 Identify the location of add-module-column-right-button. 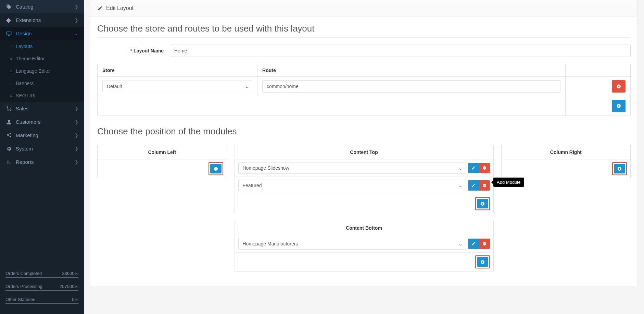
(620, 169).